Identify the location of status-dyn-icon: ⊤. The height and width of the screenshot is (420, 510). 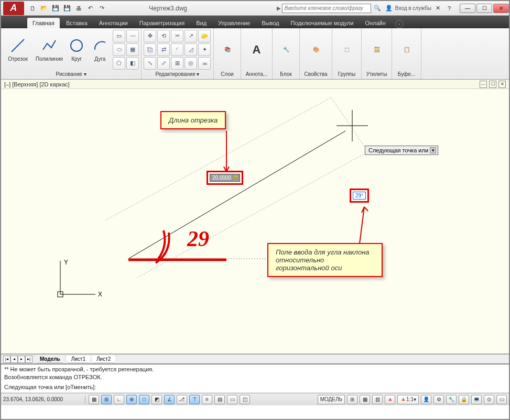
(194, 400).